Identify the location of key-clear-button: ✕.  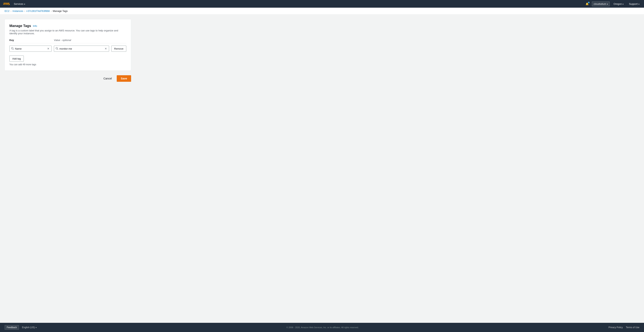
(48, 49).